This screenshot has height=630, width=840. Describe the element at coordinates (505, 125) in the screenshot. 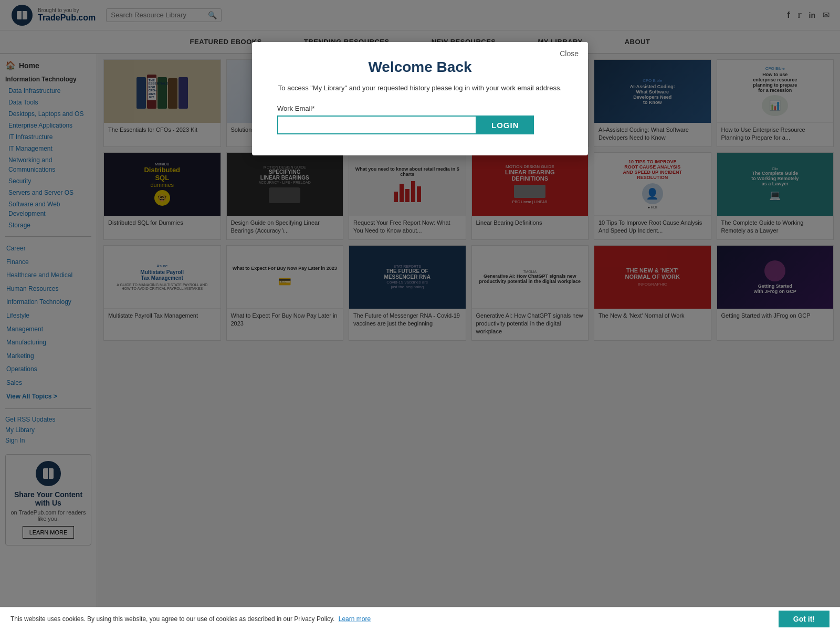

I see `login-button: LOGIN` at that location.